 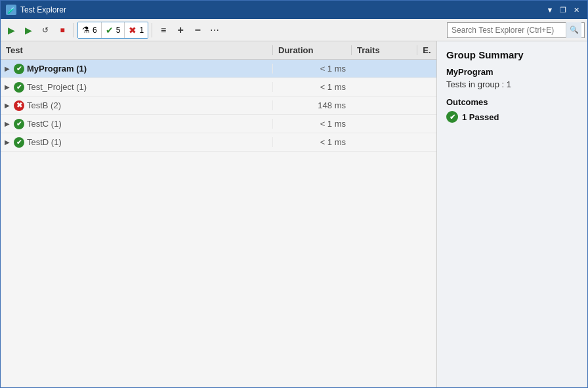 What do you see at coordinates (45, 123) in the screenshot?
I see `test-name: TestC (1)` at bounding box center [45, 123].